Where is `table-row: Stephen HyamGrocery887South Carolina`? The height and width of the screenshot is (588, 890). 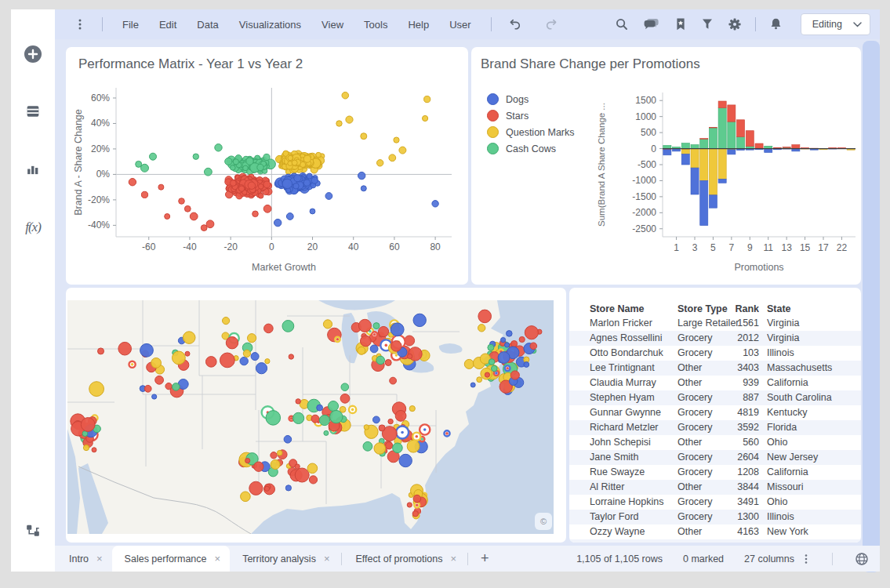
table-row: Stephen HyamGrocery887South Carolina is located at coordinates (715, 398).